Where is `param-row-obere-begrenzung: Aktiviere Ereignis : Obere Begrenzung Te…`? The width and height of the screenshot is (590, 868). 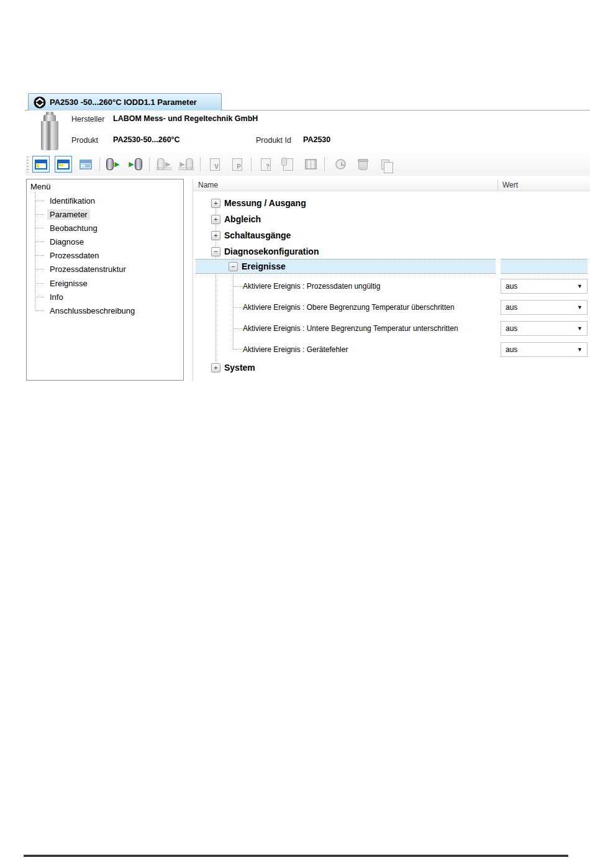 param-row-obere-begrenzung: Aktiviere Ereignis : Obere Begrenzung Te… is located at coordinates (391, 307).